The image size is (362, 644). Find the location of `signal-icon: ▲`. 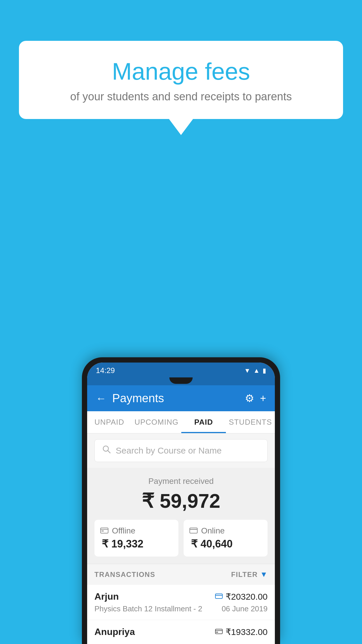

signal-icon: ▲ is located at coordinates (256, 371).